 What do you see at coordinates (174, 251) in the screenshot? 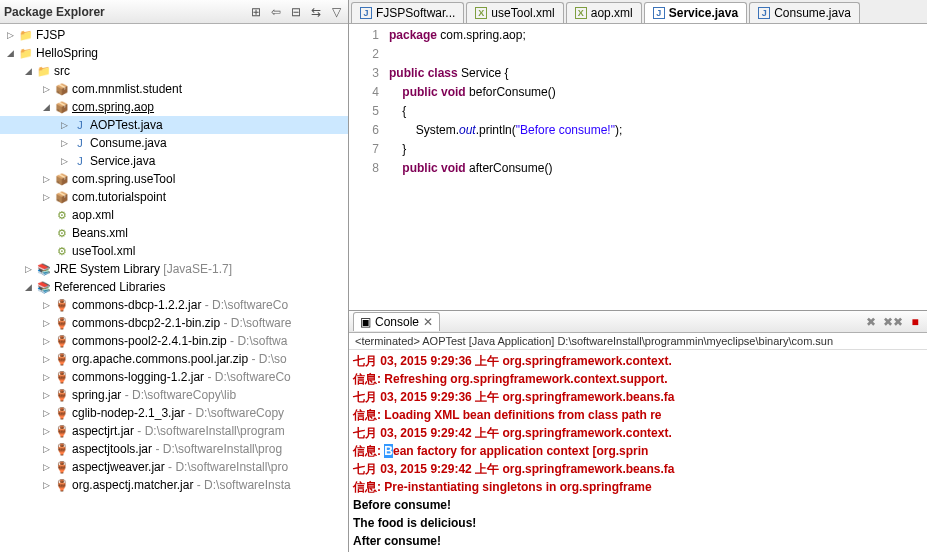
I see `tree-item: ⚙useTool.xml` at bounding box center [174, 251].